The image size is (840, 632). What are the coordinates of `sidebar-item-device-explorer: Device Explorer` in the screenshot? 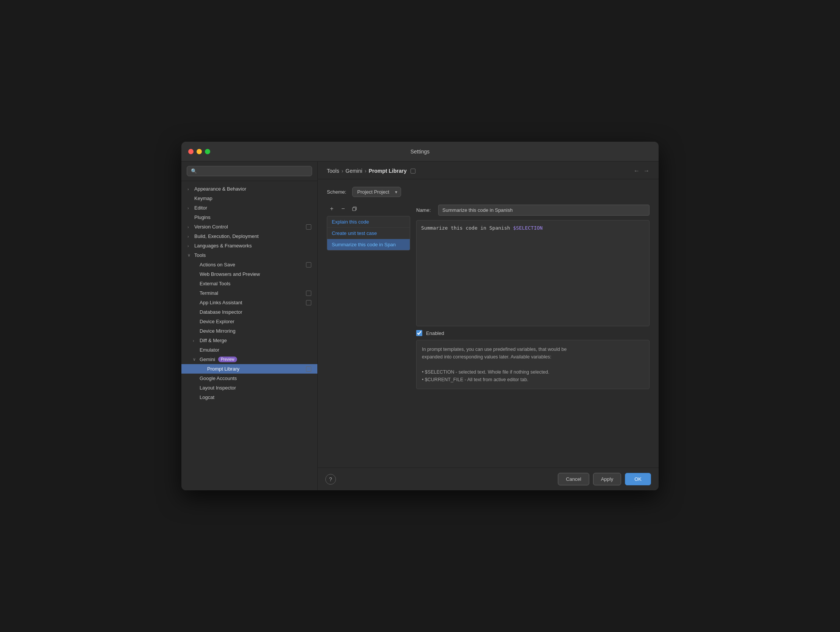 It's located at (249, 322).